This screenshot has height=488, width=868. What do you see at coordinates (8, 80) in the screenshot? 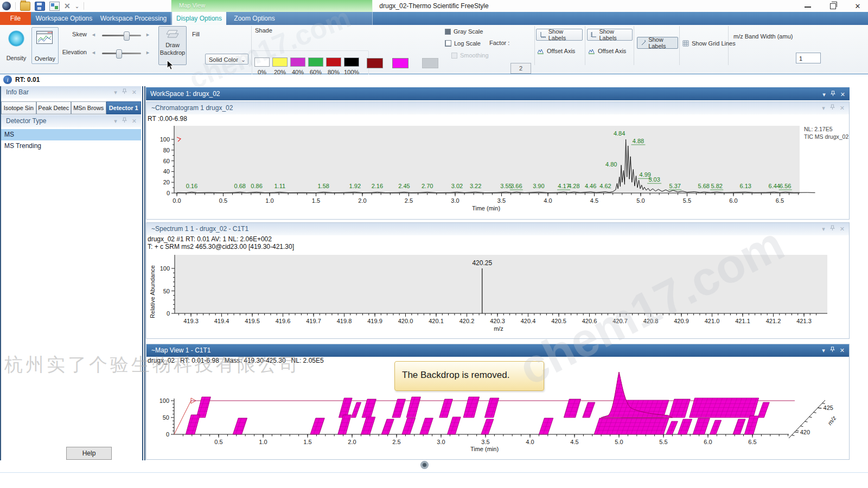
I see `info-icon: i` at bounding box center [8, 80].